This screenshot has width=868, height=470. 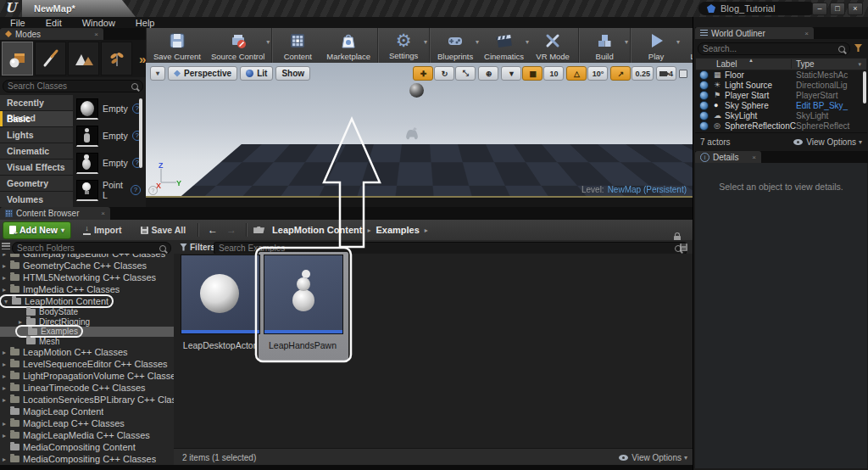 What do you see at coordinates (832, 85) in the screenshot?
I see `actor-type: DirectionalLig` at bounding box center [832, 85].